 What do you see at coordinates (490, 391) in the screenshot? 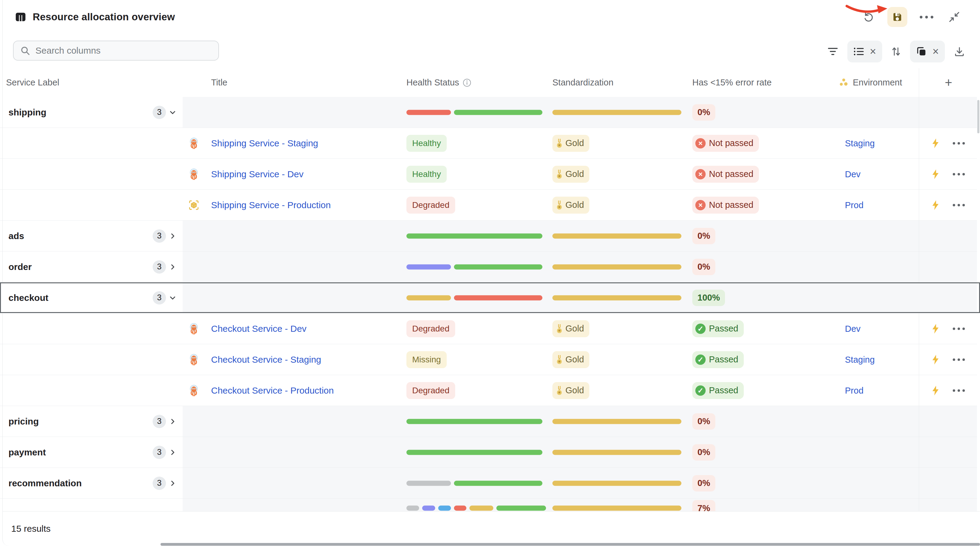
I see `service-row: Checkout Service - ProductionDegradedGol…` at bounding box center [490, 391].